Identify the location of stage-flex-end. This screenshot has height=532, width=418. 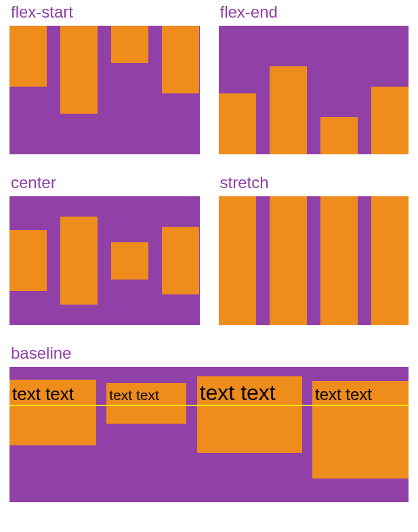
(314, 90).